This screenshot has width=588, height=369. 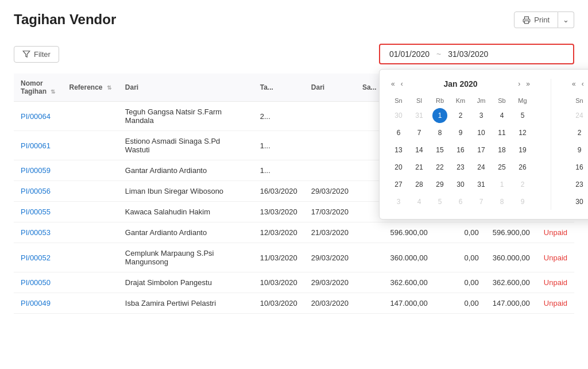 I want to click on cal-left-prev-prev-button: «, so click(x=393, y=84).